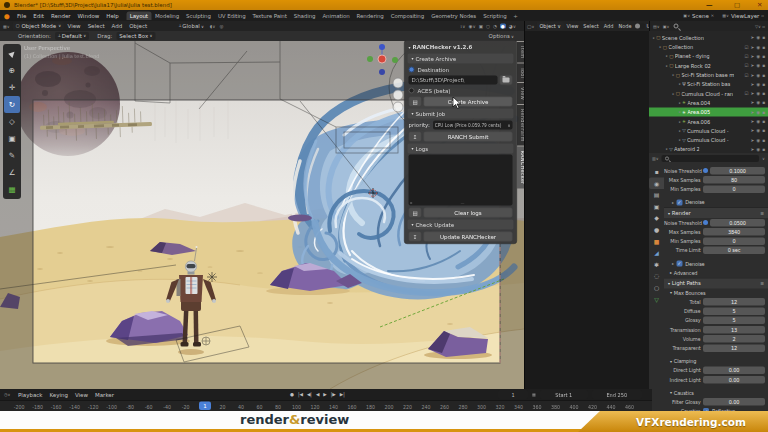 This screenshot has height=432, width=768. What do you see at coordinates (712, 16) in the screenshot?
I see `scene-unlink-icon: ✕` at bounding box center [712, 16].